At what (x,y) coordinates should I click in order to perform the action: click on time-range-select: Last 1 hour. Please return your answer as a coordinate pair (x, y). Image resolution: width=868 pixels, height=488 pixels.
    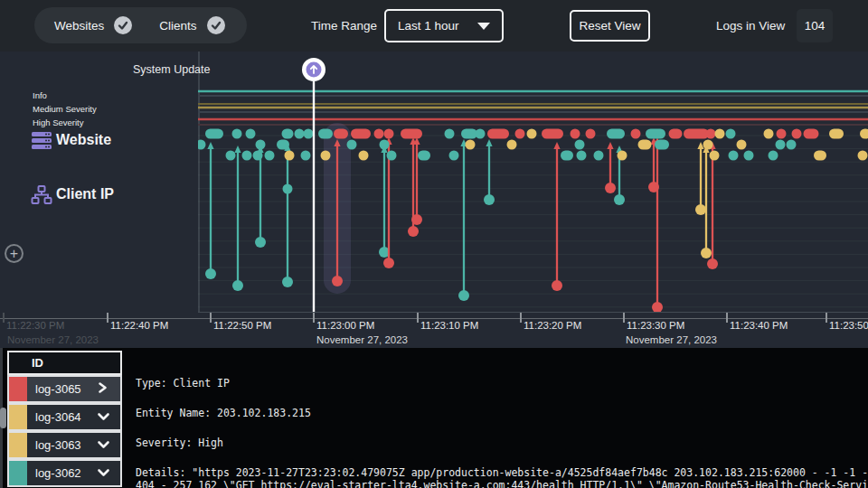
    Looking at the image, I should click on (444, 25).